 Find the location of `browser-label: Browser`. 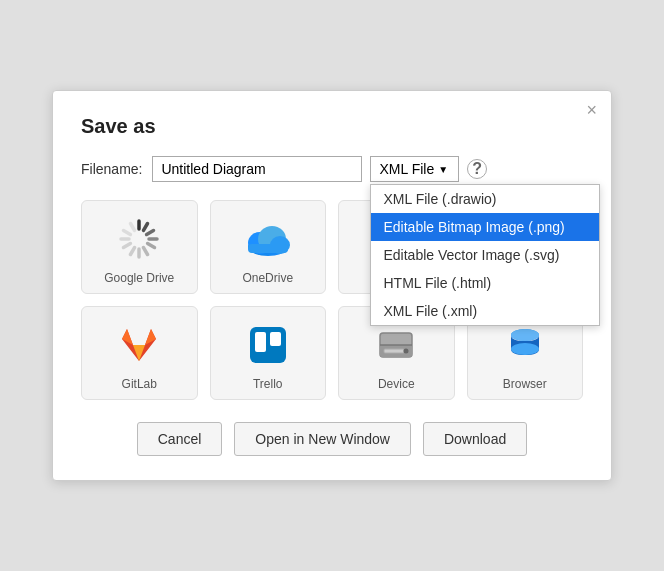

browser-label: Browser is located at coordinates (525, 384).